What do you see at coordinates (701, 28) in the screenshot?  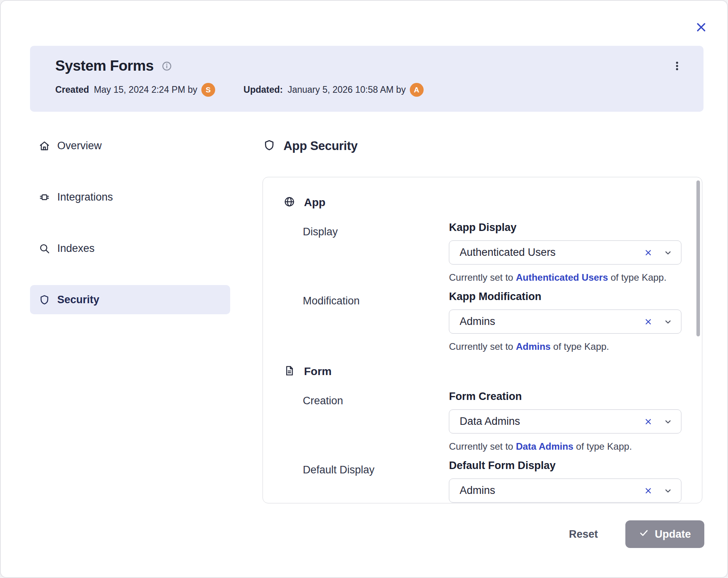 I see `close-button` at bounding box center [701, 28].